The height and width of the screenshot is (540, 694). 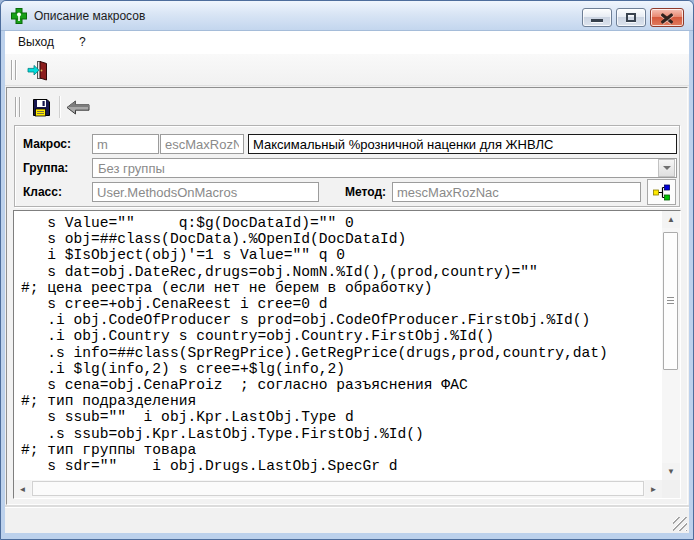 I want to click on code-line: s ssub="" i obj.Kpr.LastObj.Type d, so click(x=342, y=417).